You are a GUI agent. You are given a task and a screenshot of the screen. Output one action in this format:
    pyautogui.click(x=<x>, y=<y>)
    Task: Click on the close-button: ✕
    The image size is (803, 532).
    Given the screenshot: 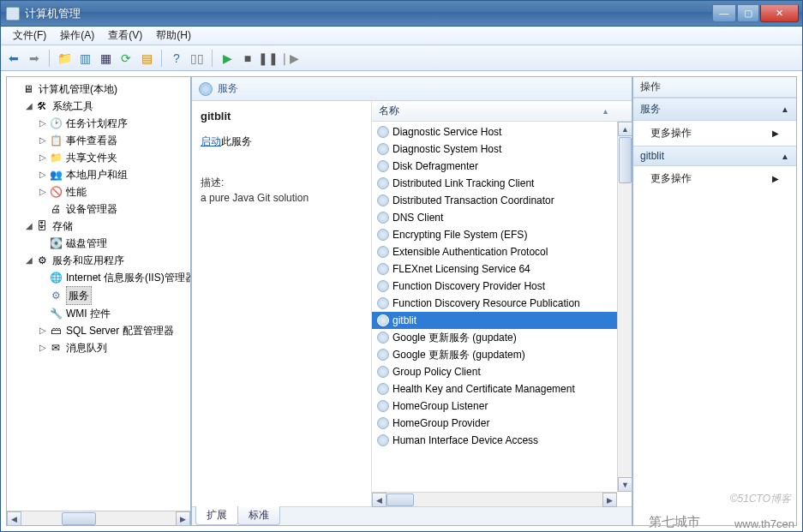 What is the action you would take?
    pyautogui.click(x=780, y=14)
    